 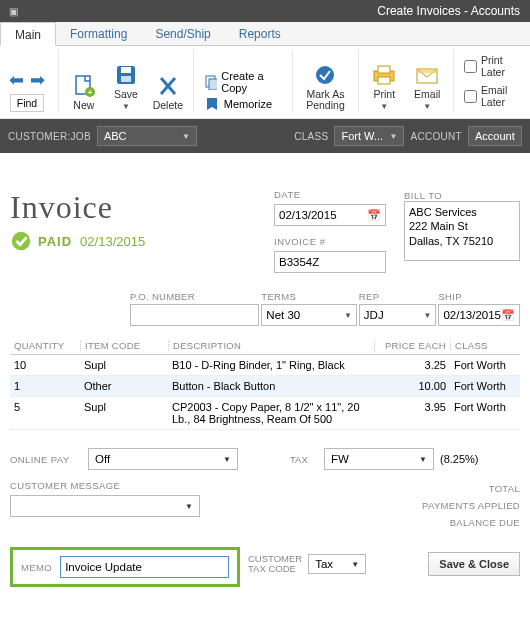 What do you see at coordinates (494, 66) in the screenshot?
I see `print-later-checkbox: Print Later` at bounding box center [494, 66].